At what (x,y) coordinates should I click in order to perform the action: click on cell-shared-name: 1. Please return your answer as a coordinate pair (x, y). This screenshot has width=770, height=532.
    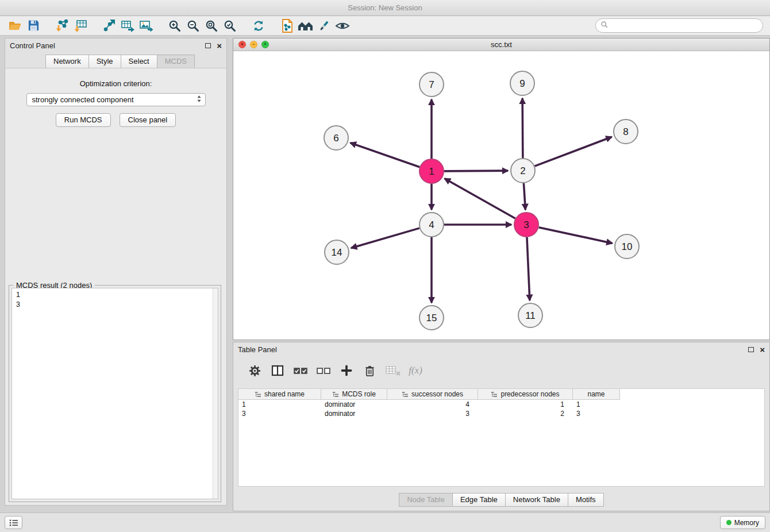
    Looking at the image, I should click on (280, 404).